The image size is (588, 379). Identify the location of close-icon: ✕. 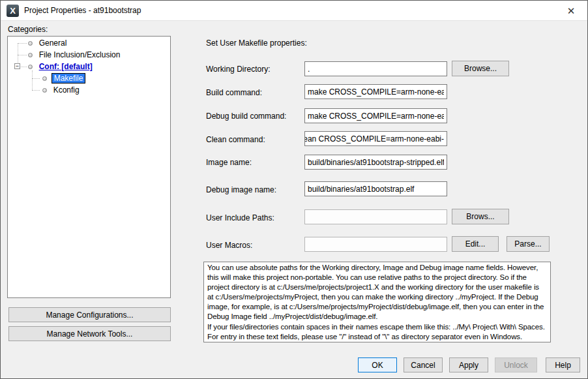
(571, 11).